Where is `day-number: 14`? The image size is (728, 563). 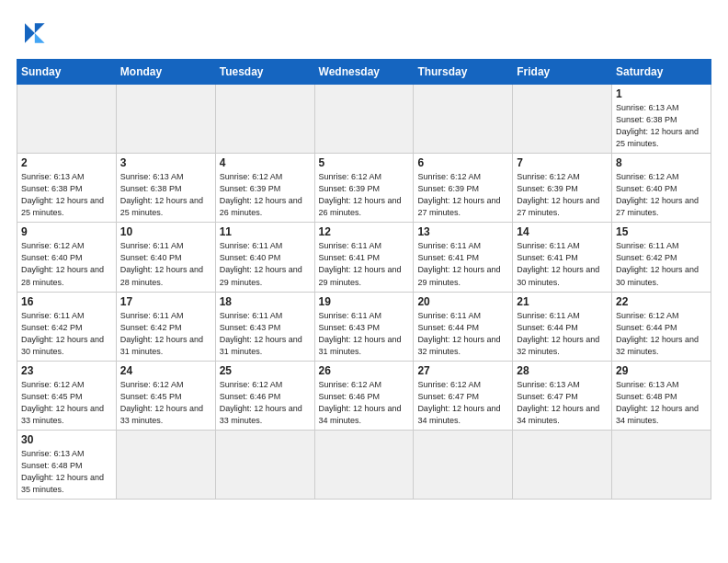
day-number: 14 is located at coordinates (563, 232).